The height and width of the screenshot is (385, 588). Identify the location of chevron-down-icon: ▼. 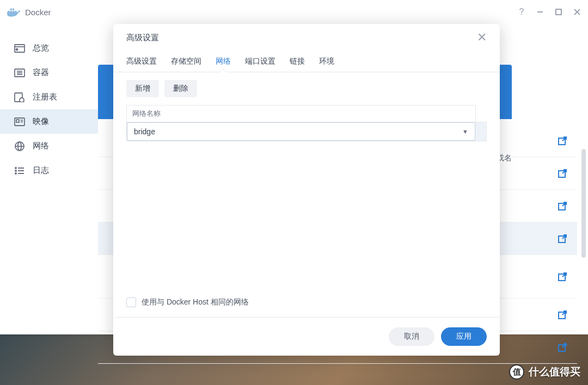
(465, 132).